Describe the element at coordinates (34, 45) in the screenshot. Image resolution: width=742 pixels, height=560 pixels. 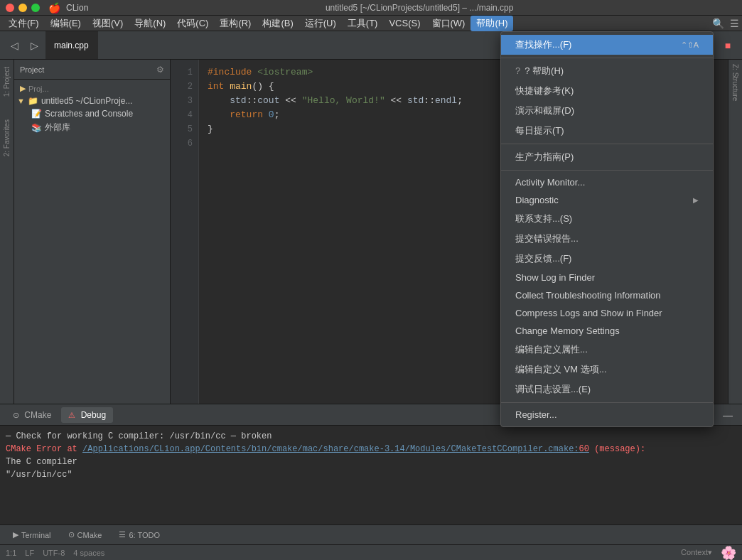
I see `forward-button: ▷` at that location.